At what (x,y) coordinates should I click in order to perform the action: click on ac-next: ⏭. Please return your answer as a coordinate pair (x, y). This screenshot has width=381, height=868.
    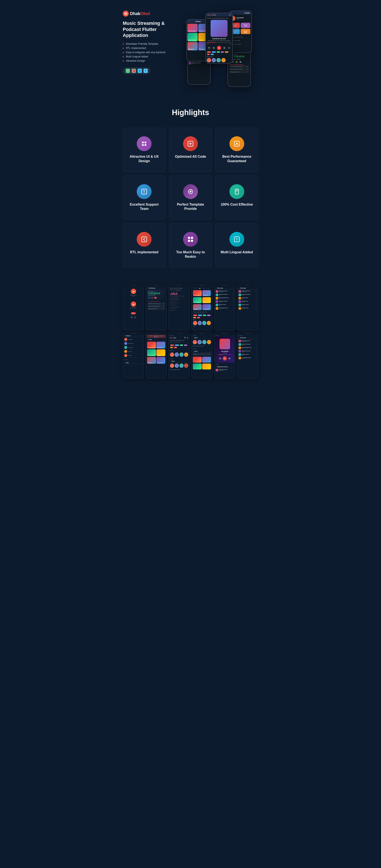
    Looking at the image, I should click on (230, 359).